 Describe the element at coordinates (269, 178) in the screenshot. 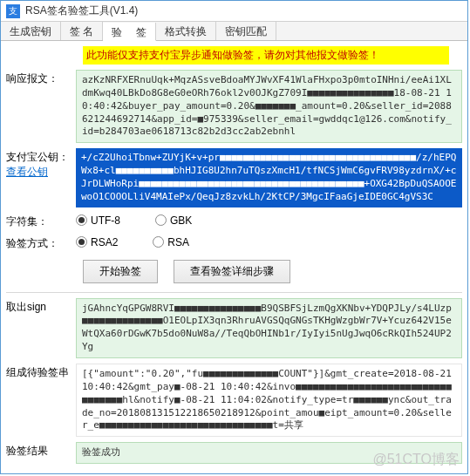

I see `alipay-key-box: +/cZ2UhoiTbnw+ZUYjK+v+pr■■■■■■■■■■■■■■■■…` at that location.